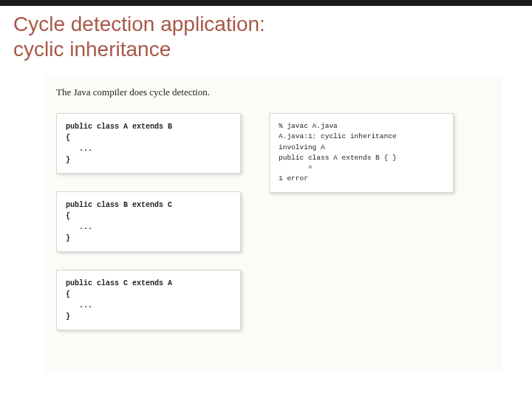 Image resolution: width=532 pixels, height=399 pixels. What do you see at coordinates (361, 153) in the screenshot?
I see `right-column: % javac A.java A.java:1: cyclic inherita…` at bounding box center [361, 153].